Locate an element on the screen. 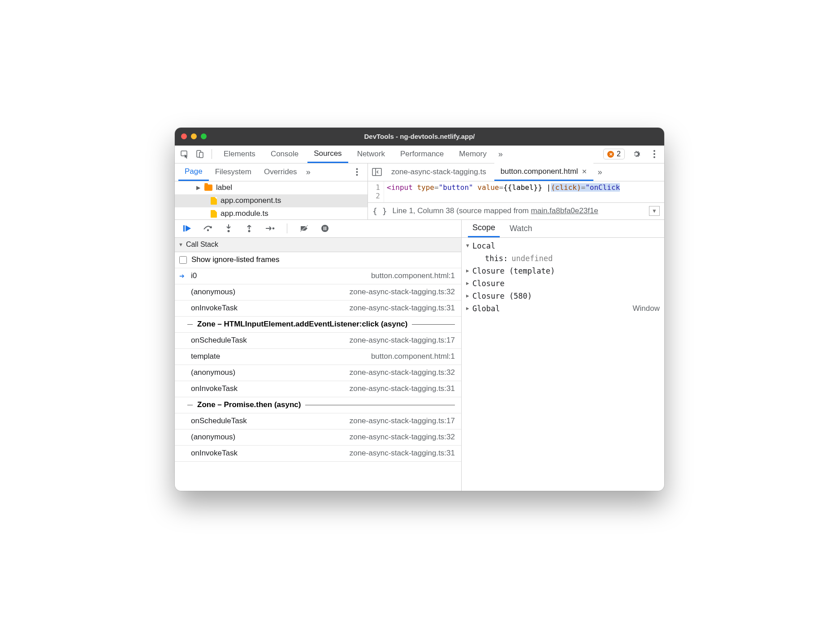 This screenshot has height=644, width=839. step-icon is located at coordinates (270, 228).